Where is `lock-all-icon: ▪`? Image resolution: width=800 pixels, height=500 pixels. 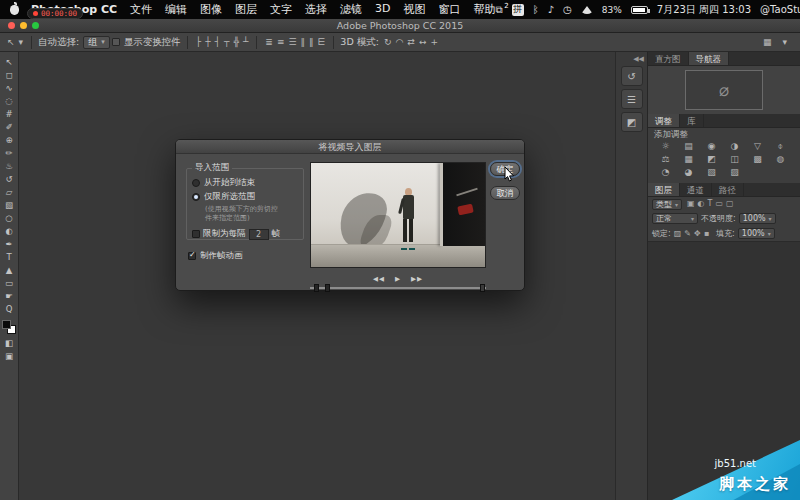 lock-all-icon: ▪ is located at coordinates (706, 234).